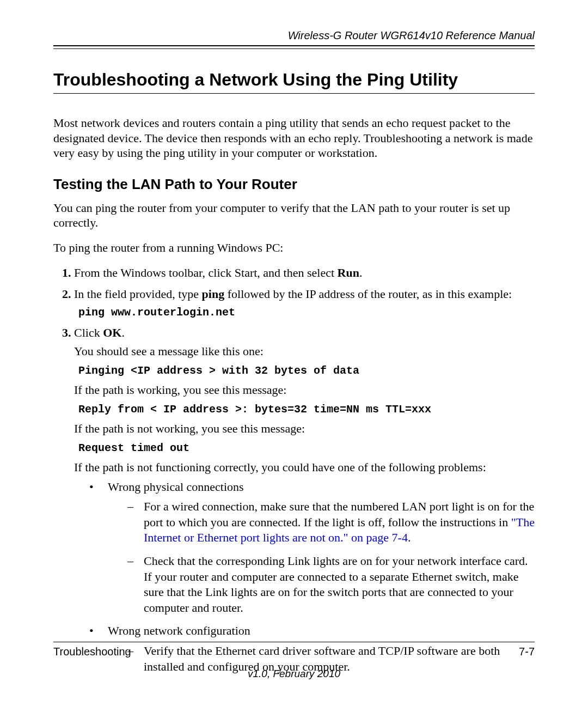 This screenshot has width=588, height=706. Describe the element at coordinates (304, 467) in the screenshot. I see `problems-intro: If the path is not functioning correctly…` at that location.